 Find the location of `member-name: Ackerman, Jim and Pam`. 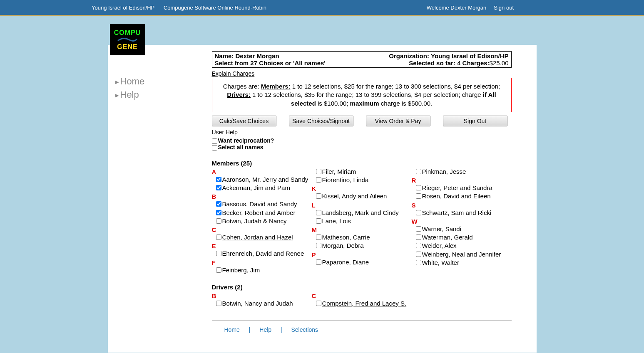

member-name: Ackerman, Jim and Pam is located at coordinates (256, 188).